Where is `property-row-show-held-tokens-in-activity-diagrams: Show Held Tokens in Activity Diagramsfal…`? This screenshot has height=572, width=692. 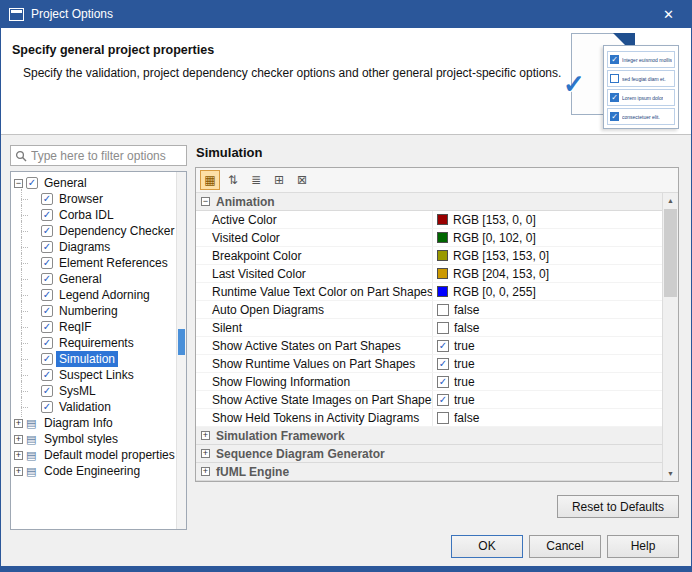 property-row-show-held-tokens-in-activity-diagrams: Show Held Tokens in Activity Diagramsfal… is located at coordinates (429, 418).